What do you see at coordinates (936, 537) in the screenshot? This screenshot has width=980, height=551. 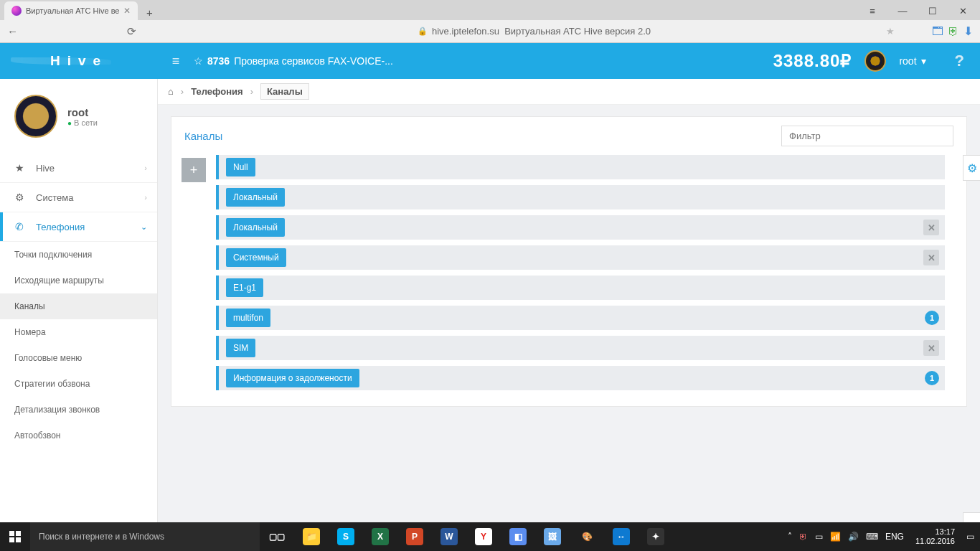 I see `taskbar-clock: 13:17 11.02.2016` at bounding box center [936, 537].